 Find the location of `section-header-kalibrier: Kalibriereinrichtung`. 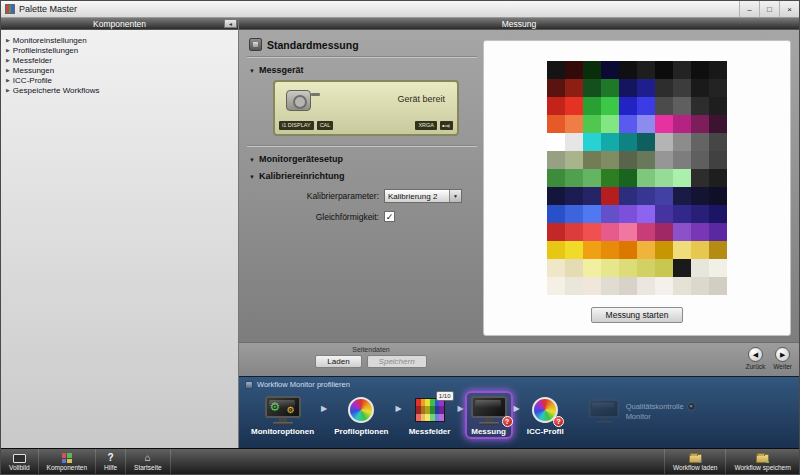

section-header-kalibrier: Kalibriereinrichtung is located at coordinates (363, 176).